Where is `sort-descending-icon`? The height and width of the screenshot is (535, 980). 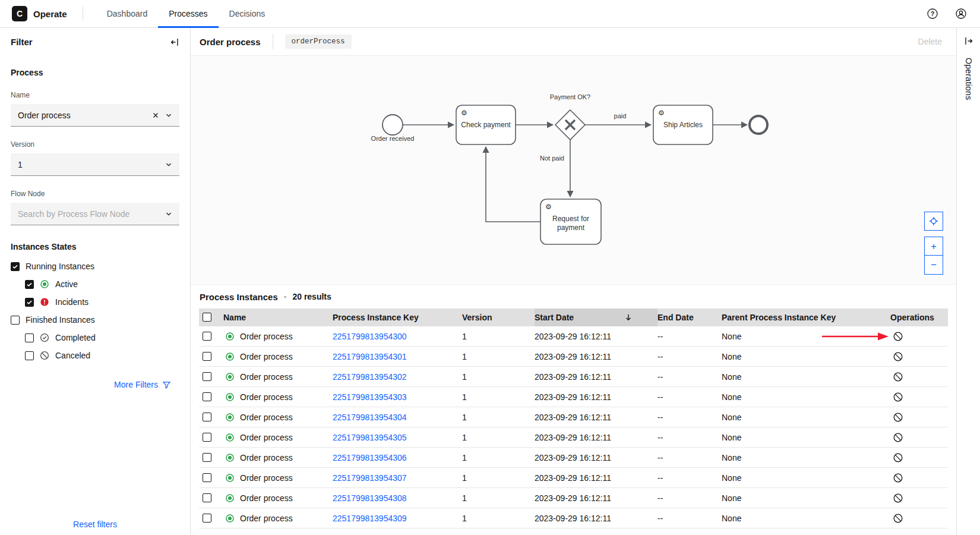 sort-descending-icon is located at coordinates (628, 317).